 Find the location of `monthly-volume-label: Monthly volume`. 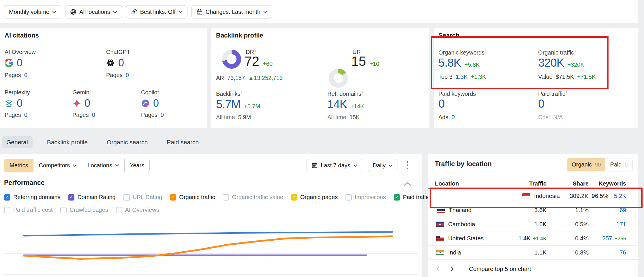

monthly-volume-label: Monthly volume is located at coordinates (29, 12).